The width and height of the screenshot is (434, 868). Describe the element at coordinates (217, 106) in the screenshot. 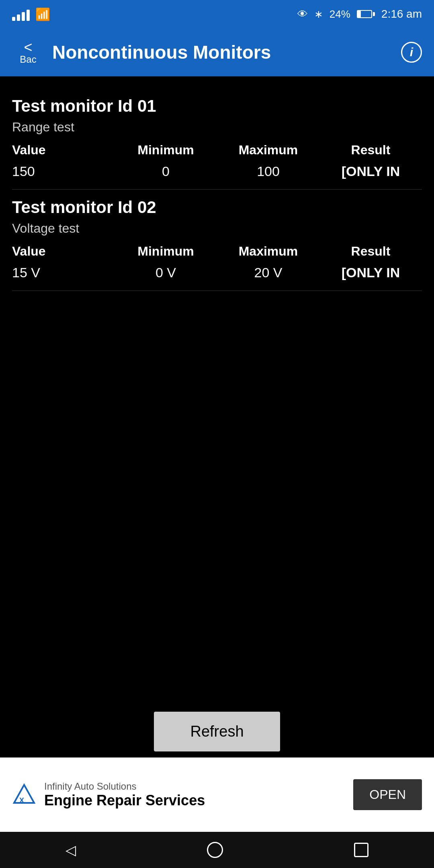

I see `monitor-id-1: Test monitor Id 01` at that location.